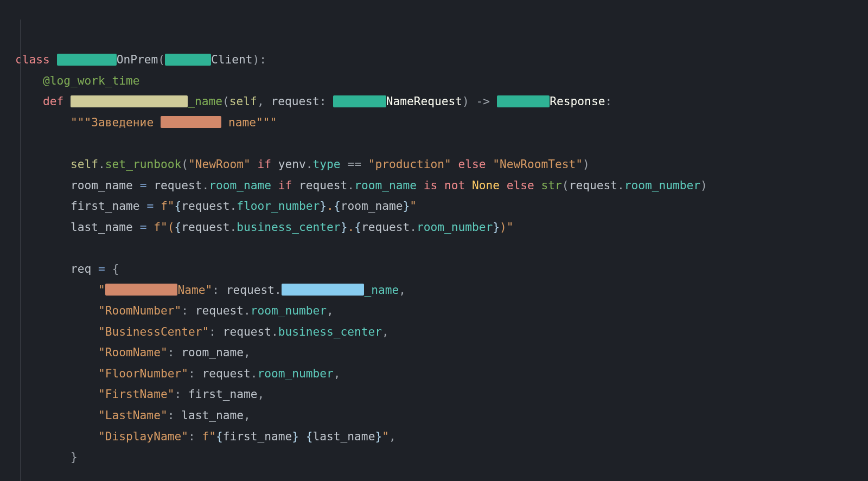  What do you see at coordinates (143, 436) in the screenshot?
I see `dict-key-displayname: "DisplayName"` at bounding box center [143, 436].